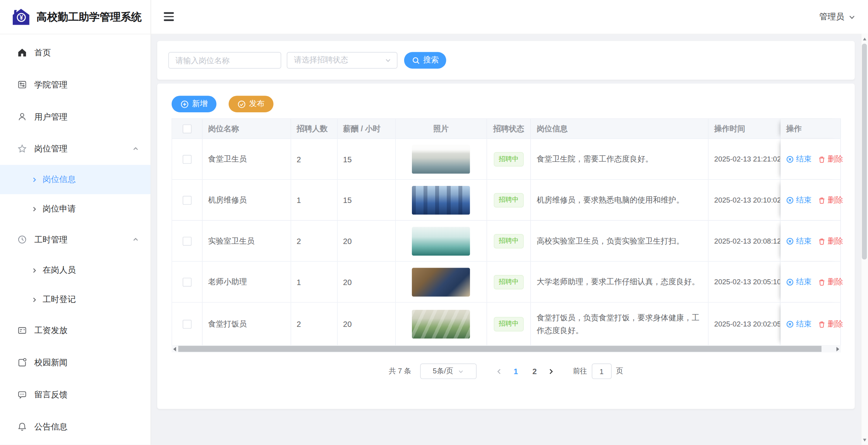 The image size is (868, 445). Describe the element at coordinates (745, 324) in the screenshot. I see `operate-time: 2025-02-13 20:02:05` at that location.